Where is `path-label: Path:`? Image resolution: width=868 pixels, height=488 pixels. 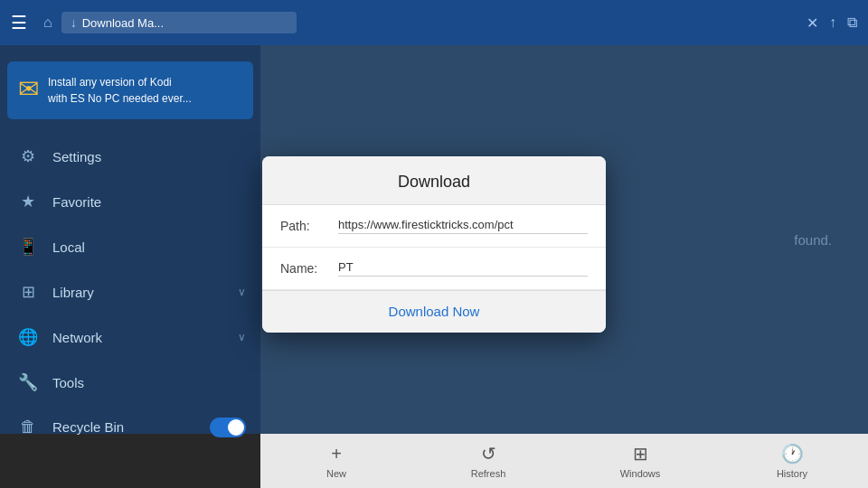
path-label: Path: is located at coordinates (304, 226).